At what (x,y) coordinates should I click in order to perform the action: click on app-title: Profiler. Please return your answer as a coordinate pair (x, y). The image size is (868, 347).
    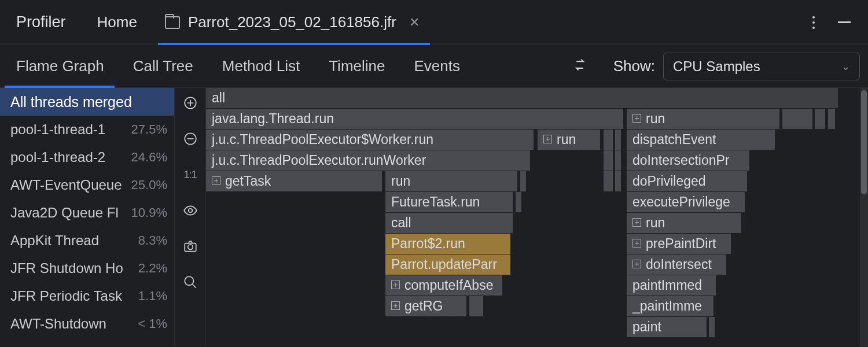
    Looking at the image, I should click on (41, 22).